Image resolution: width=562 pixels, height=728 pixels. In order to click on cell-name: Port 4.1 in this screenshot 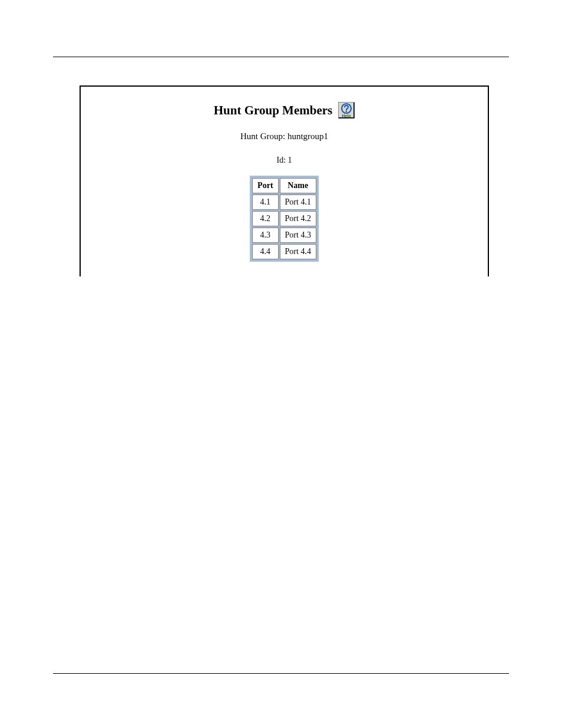, I will do `click(298, 202)`.